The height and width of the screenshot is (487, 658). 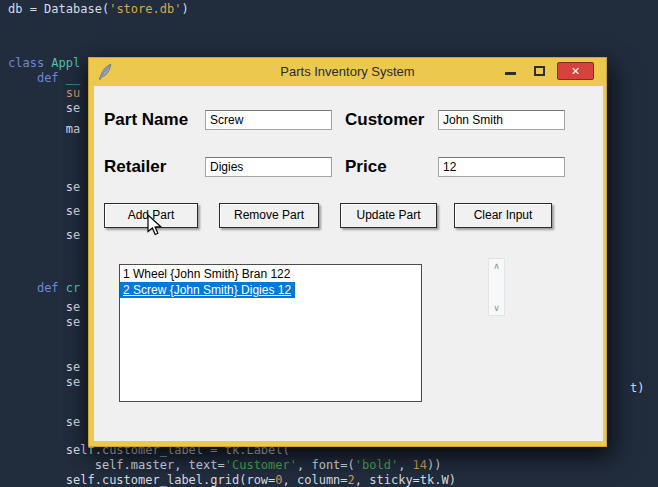 What do you see at coordinates (44, 130) in the screenshot?
I see `code-line: ma` at bounding box center [44, 130].